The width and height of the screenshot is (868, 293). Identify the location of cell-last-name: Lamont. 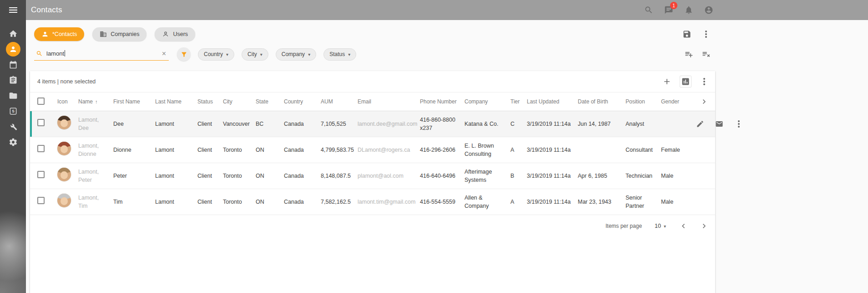
(177, 124).